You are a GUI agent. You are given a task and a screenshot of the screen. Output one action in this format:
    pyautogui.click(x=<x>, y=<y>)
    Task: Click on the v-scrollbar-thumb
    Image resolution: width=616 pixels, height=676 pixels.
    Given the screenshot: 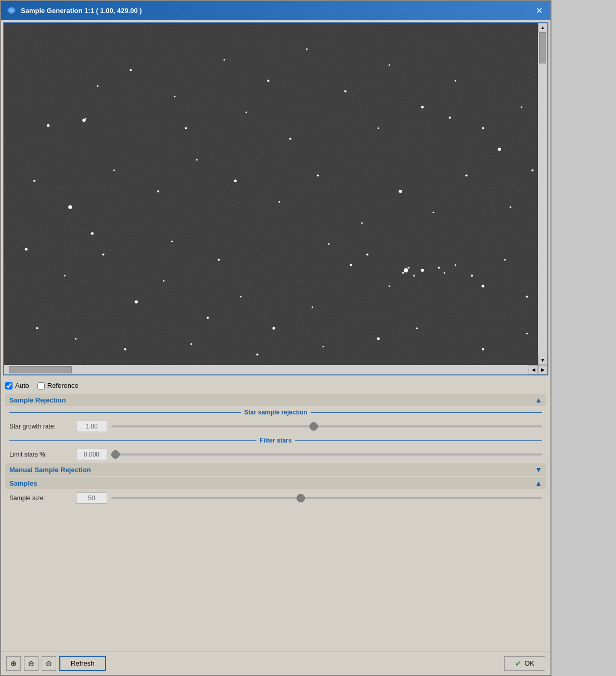 What is the action you would take?
    pyautogui.click(x=543, y=48)
    